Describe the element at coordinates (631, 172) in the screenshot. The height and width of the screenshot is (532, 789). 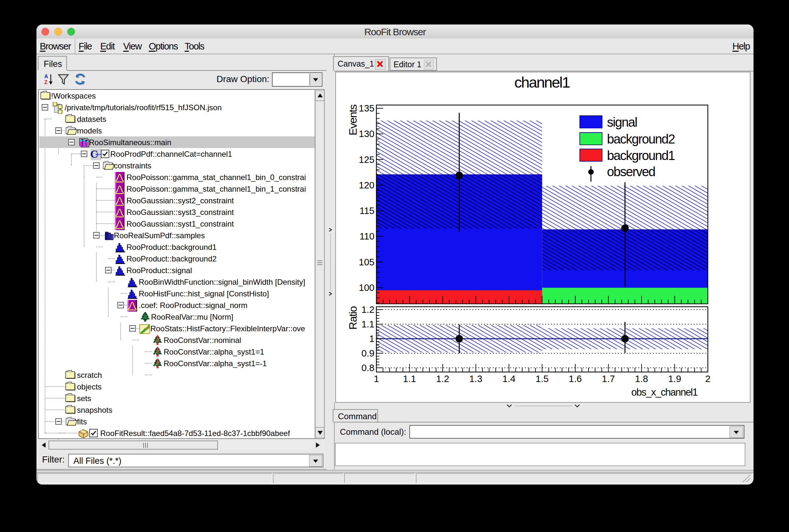
I see `svg-text: observed` at that location.